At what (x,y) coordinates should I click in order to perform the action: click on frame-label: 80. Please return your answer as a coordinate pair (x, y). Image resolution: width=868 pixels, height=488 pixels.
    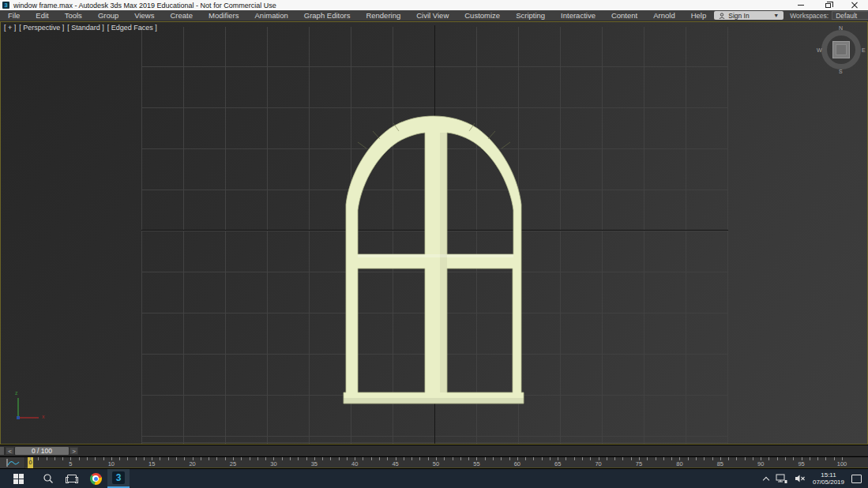
    Looking at the image, I should click on (679, 464).